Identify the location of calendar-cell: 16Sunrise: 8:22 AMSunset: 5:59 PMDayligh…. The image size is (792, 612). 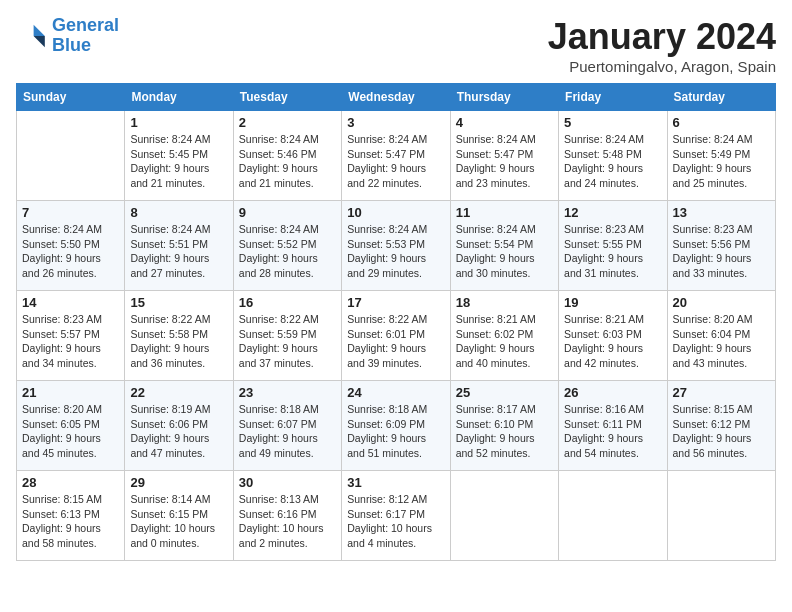
(287, 336).